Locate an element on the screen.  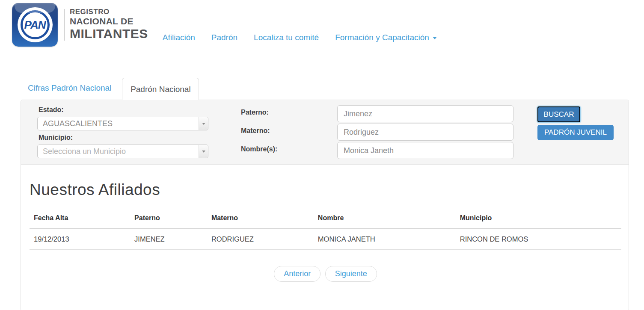
buscar-button: BUSCAR is located at coordinates (559, 115).